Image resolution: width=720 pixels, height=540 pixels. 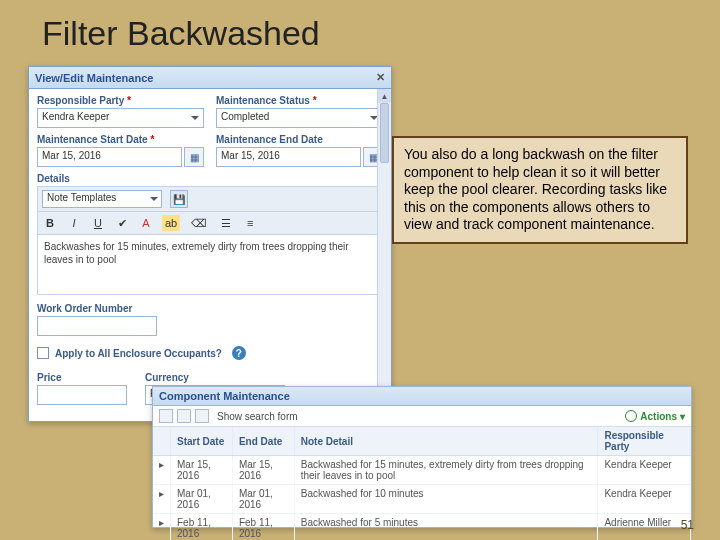 What do you see at coordinates (210, 199) in the screenshot?
I see `editor-toolbar-row1: Note Templates 💾` at bounding box center [210, 199].